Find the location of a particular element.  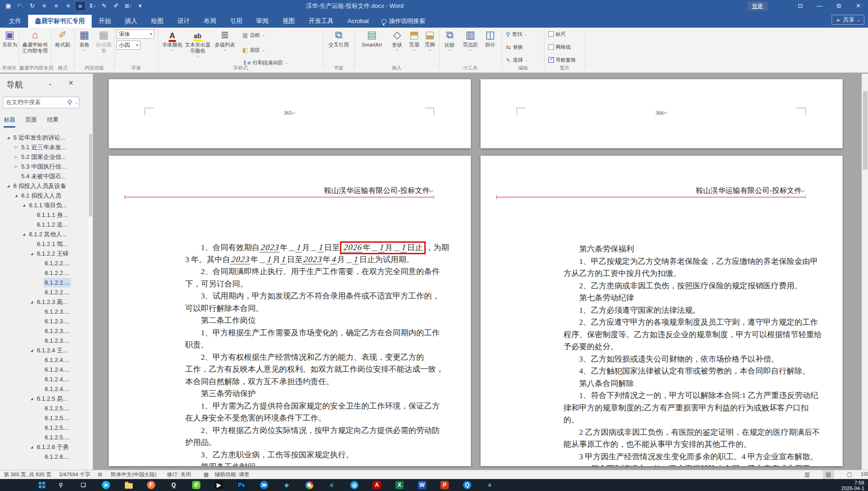

tab-开发工具: 开发工具 is located at coordinates (321, 21).